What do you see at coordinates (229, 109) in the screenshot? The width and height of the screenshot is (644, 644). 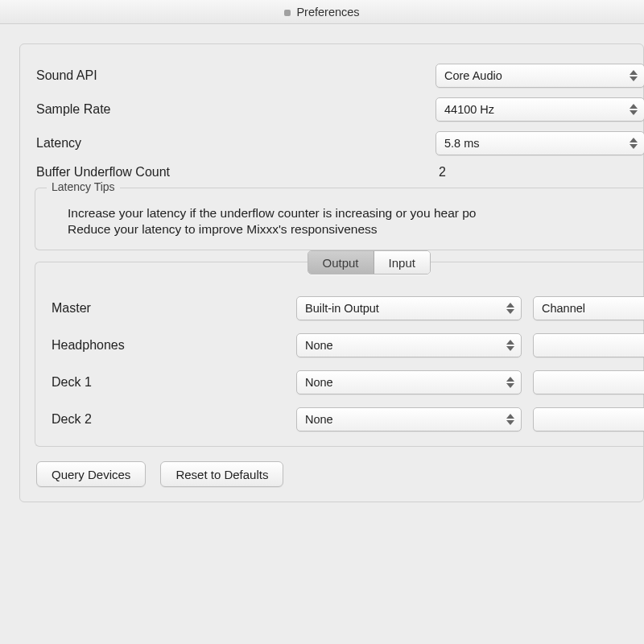 I see `sample-rate-label: Sample Rate` at bounding box center [229, 109].